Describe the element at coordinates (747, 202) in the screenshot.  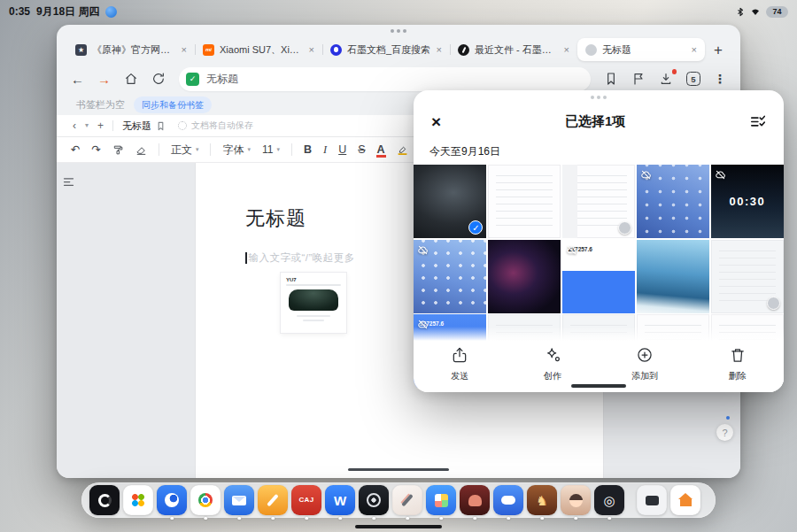
I see `photo-thumbnail: 00:30` at that location.